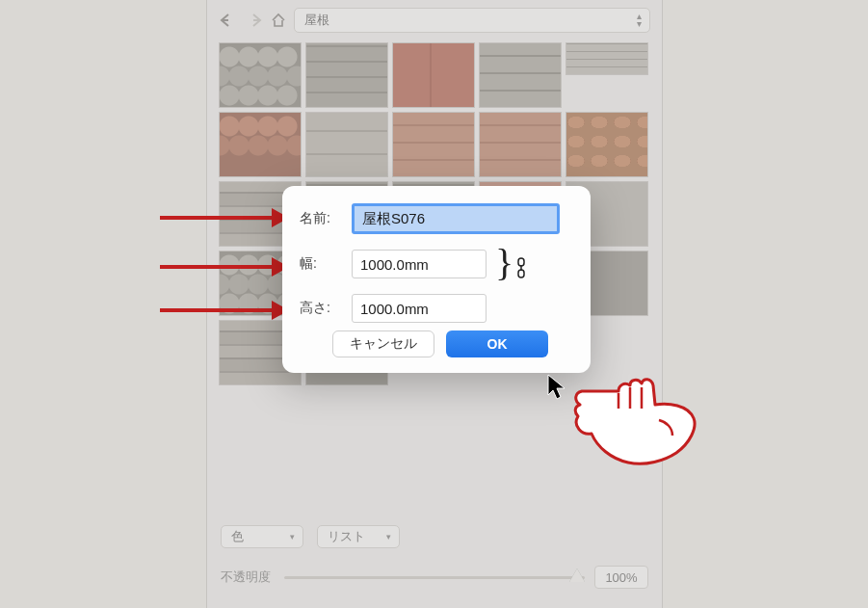  I want to click on ok-button: OK, so click(497, 344).